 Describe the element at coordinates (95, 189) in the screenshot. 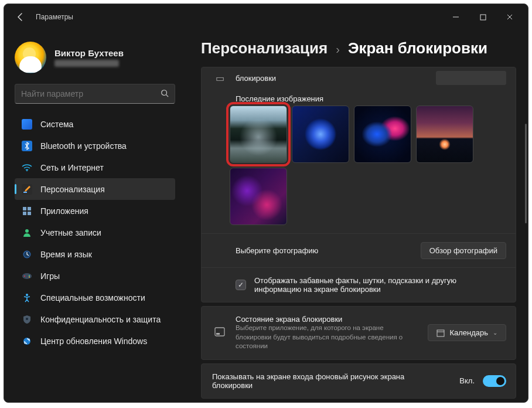

I see `nav-personalization: Персонализация` at that location.